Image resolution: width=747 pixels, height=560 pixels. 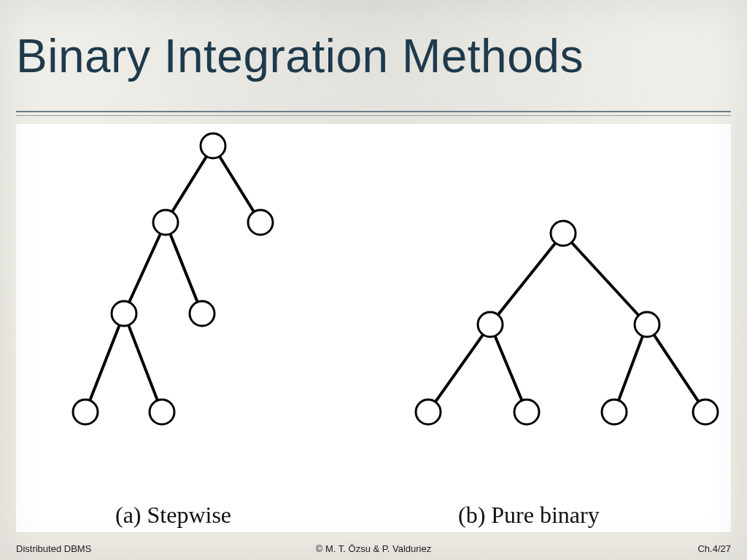 What do you see at coordinates (374, 112) in the screenshot?
I see `title-rule-top` at bounding box center [374, 112].